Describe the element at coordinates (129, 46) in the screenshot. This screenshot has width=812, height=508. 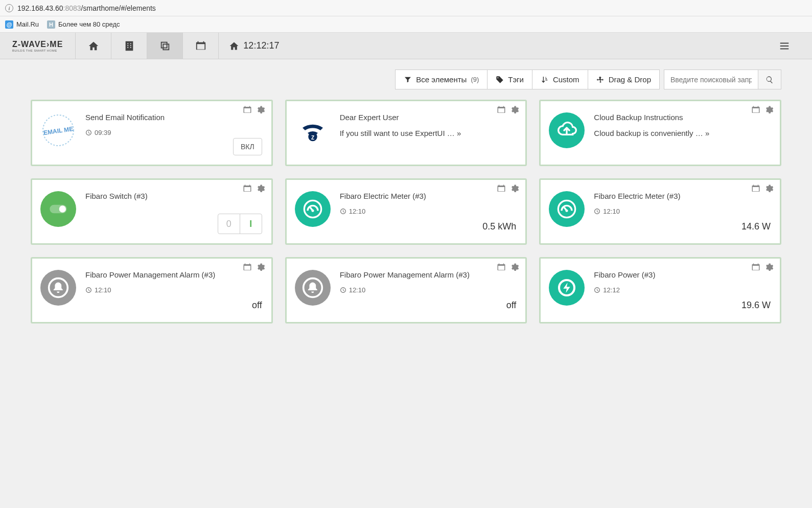
I see `nav-rooms` at that location.